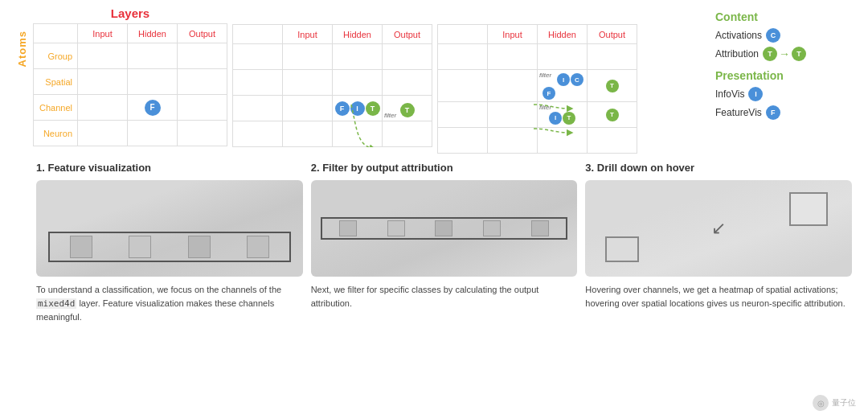 The image size is (868, 419). Describe the element at coordinates (784, 80) in the screenshot. I see `right-panel: Content Activations C Attribution T → T …` at that location.